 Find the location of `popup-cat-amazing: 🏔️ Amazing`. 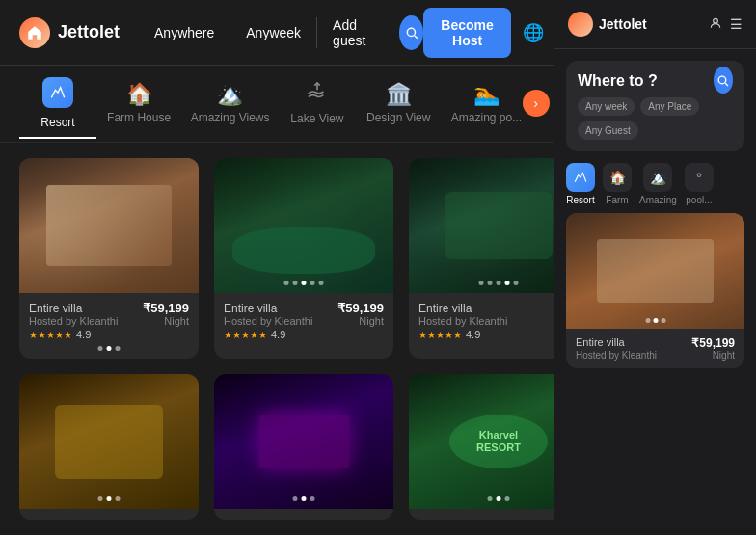

popup-cat-amazing: 🏔️ Amazing is located at coordinates (658, 184).